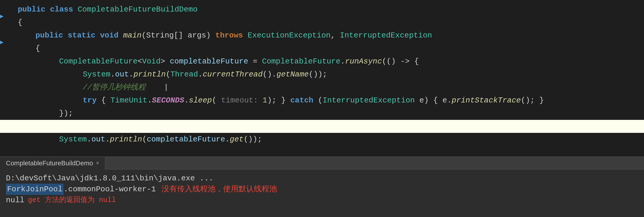 Image resolution: width=644 pixels, height=217 pixels. Describe the element at coordinates (328, 74) in the screenshot. I see `code-text: System.out.println(Thread.currentThread(…` at that location.